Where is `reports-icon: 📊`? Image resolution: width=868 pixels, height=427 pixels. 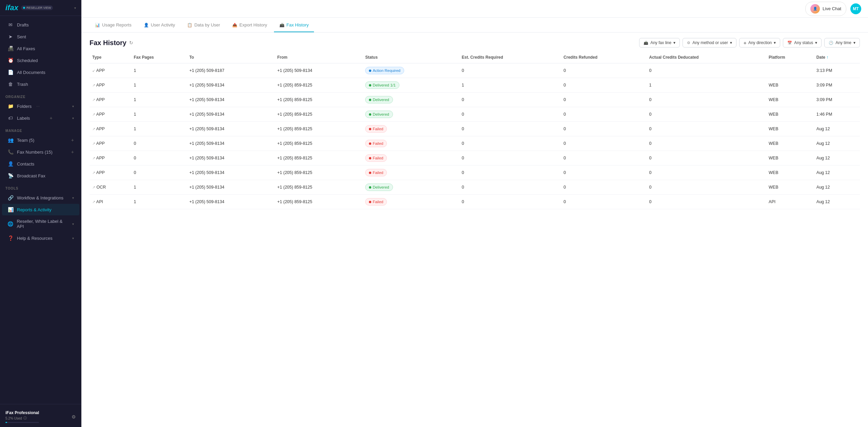 reports-icon: 📊 is located at coordinates (11, 210).